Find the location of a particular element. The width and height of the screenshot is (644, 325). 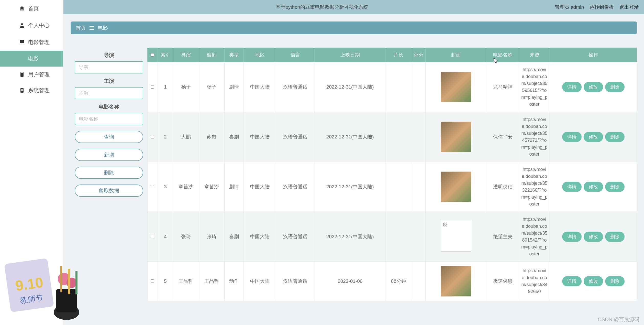

doc-icon is located at coordinates (22, 90).